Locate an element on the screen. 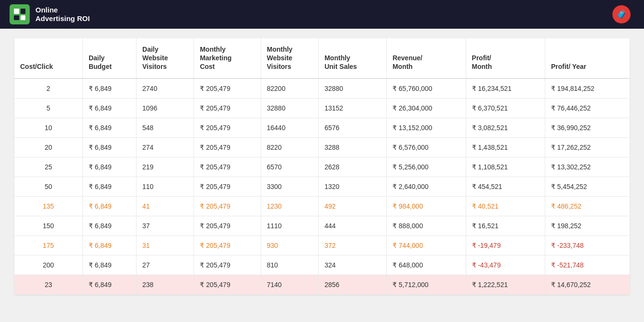  cell-profit-year: ₹ -521,748 is located at coordinates (587, 265).